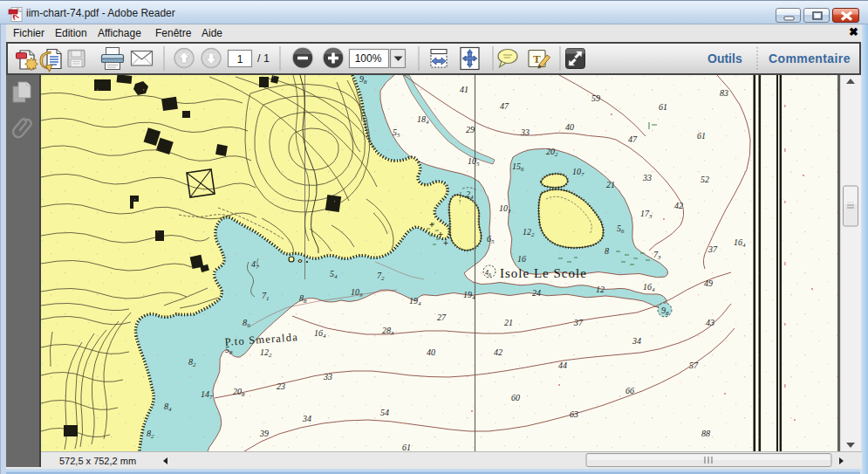 The height and width of the screenshot is (474, 868). What do you see at coordinates (263, 433) in the screenshot?
I see `svg-text: 39` at bounding box center [263, 433].